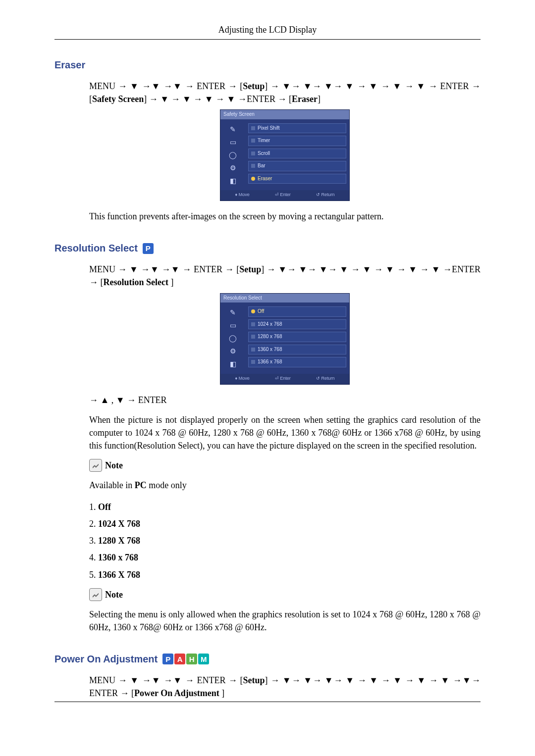 The image size is (535, 756). Describe the element at coordinates (268, 65) in the screenshot. I see `heading-eraser: Eraser` at that location.